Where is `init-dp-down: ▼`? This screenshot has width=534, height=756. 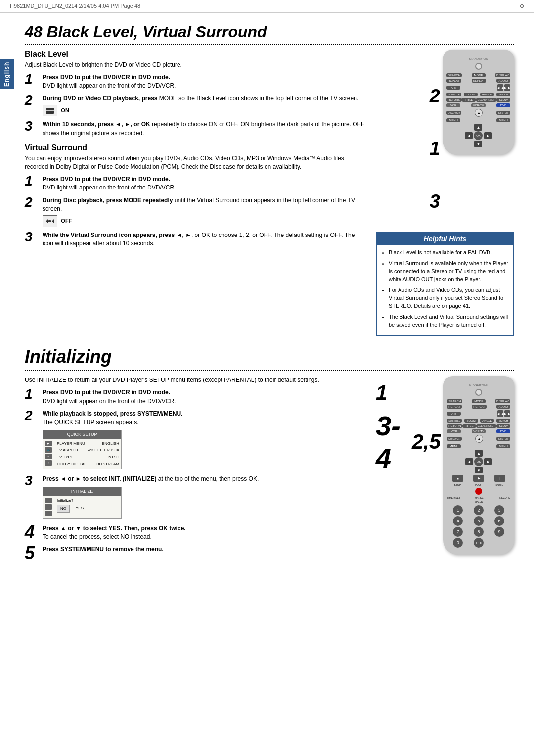 init-dp-down: ▼ is located at coordinates (479, 470).